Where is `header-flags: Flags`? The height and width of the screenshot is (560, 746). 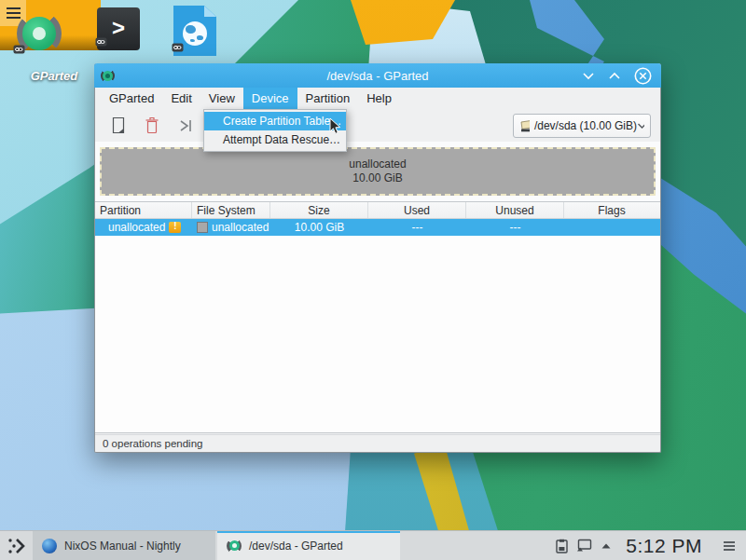
header-flags: Flags is located at coordinates (612, 211).